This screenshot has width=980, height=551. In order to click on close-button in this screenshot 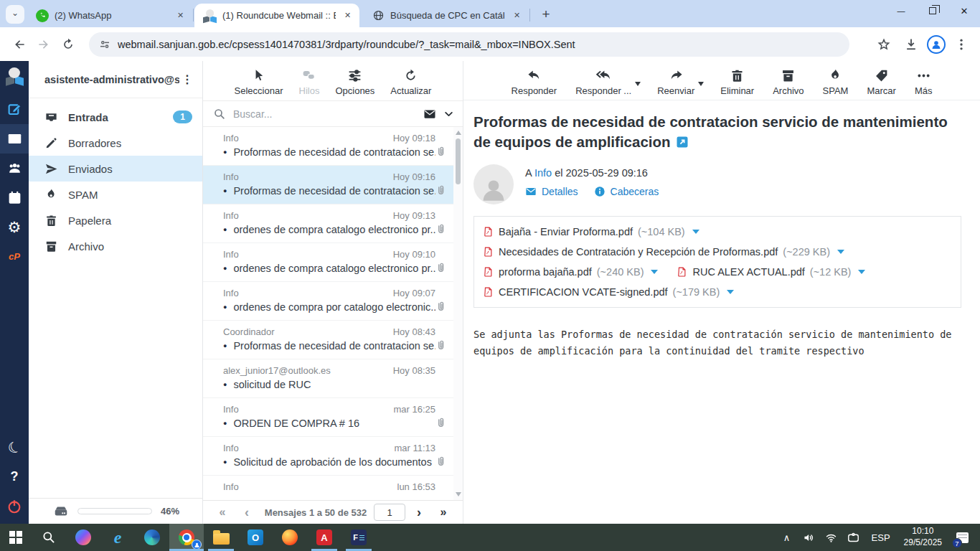, I will do `click(964, 11)`.